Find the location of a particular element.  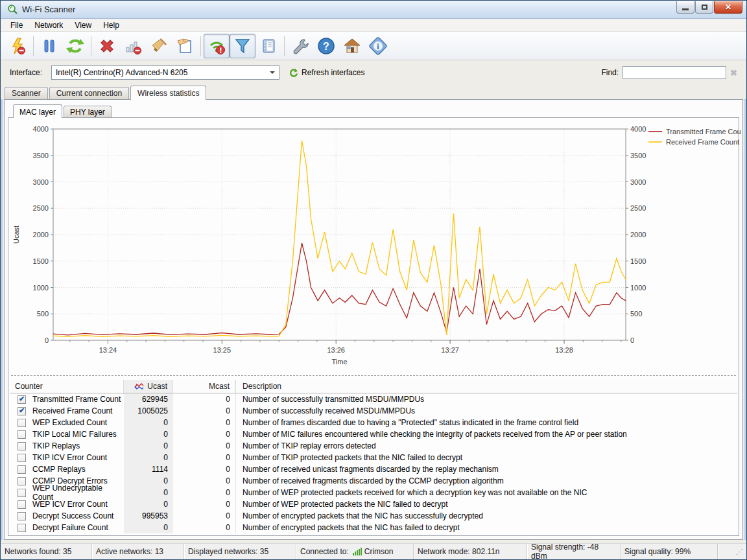

table-row: WEP ICV Error Count 0 0 Number of WEP pr… is located at coordinates (374, 504).